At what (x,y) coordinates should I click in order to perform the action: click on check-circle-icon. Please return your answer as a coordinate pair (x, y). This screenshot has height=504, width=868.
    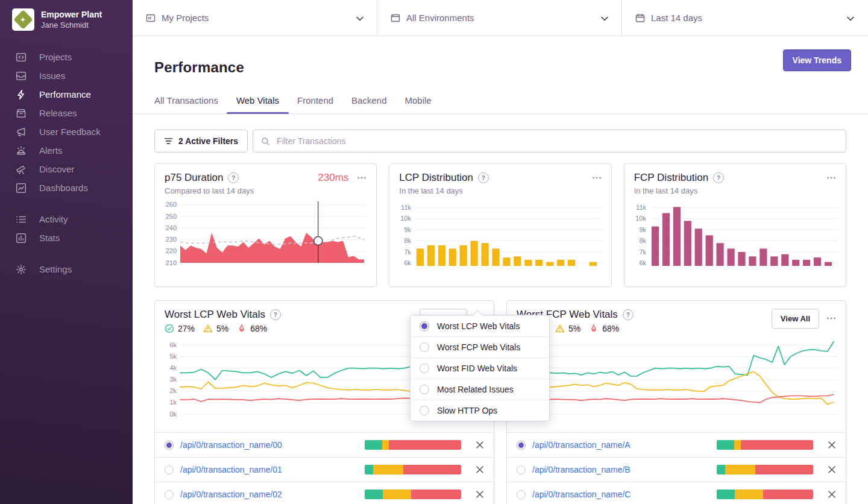
    Looking at the image, I should click on (169, 329).